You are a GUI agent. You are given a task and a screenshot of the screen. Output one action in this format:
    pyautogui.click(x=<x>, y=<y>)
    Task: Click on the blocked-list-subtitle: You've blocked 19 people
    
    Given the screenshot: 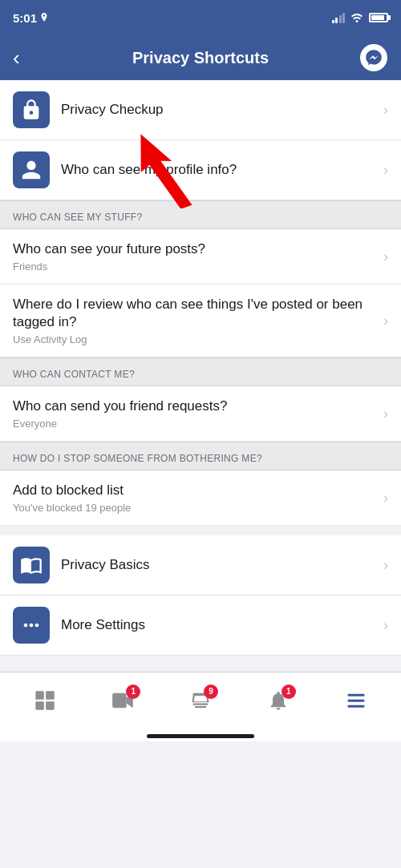 What is the action you would take?
    pyautogui.click(x=195, y=508)
    